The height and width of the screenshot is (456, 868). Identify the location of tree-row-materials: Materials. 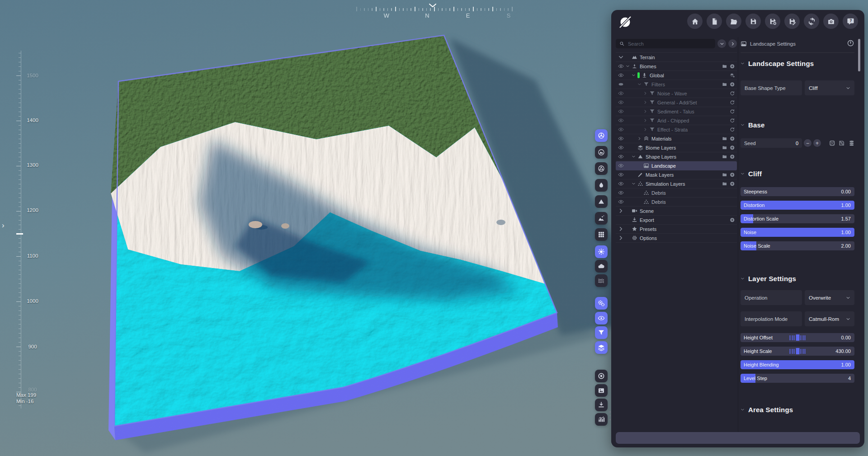
(676, 139).